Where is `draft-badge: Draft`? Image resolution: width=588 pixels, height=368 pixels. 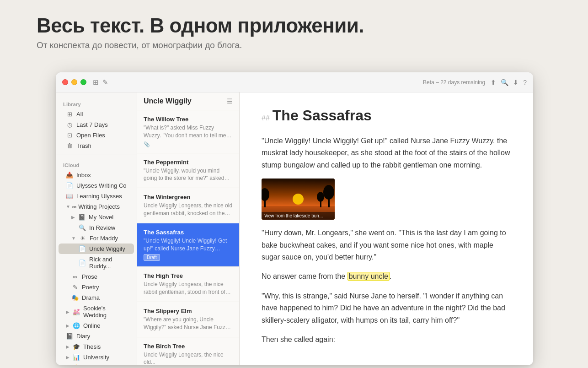 draft-badge: Draft is located at coordinates (152, 257).